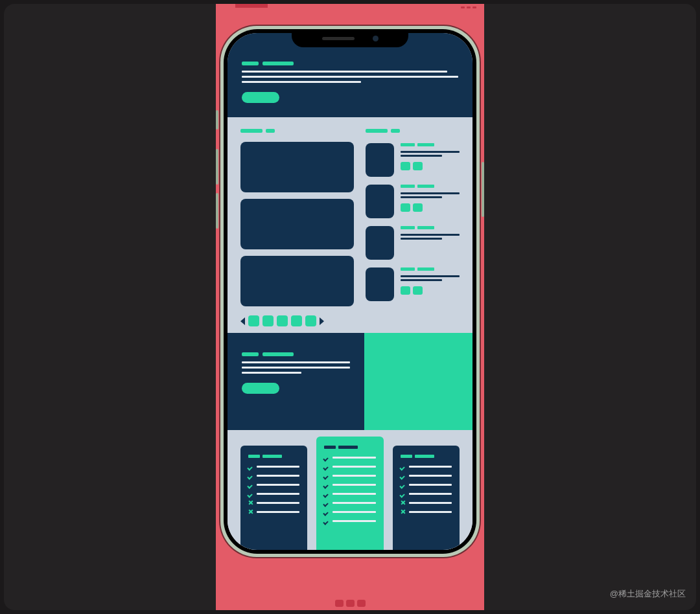 The height and width of the screenshot is (614, 700). I want to click on pricing-plan-featured, so click(350, 494).